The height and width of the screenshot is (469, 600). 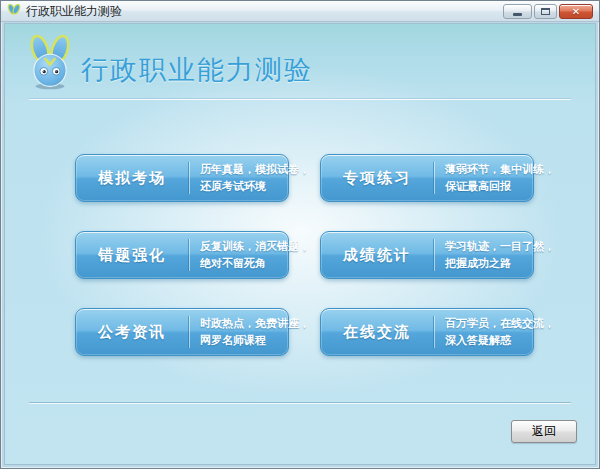 I want to click on menu-button-desc: 反复训练，消灭错题， 绝对不留死角, so click(x=253, y=255).